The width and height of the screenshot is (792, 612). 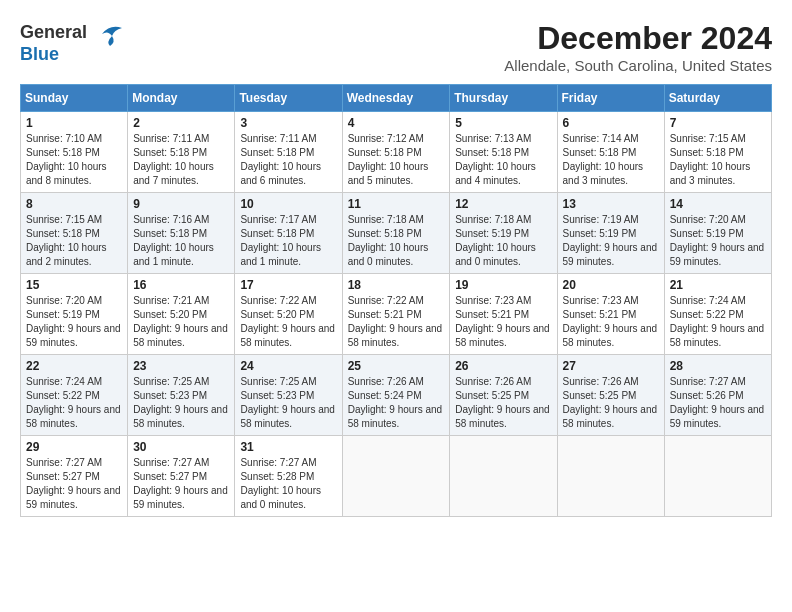 What do you see at coordinates (396, 476) in the screenshot?
I see `calendar-week-row: 29 Sunrise: 7:27 AMSunset: 5:27 PMDaylig…` at bounding box center [396, 476].